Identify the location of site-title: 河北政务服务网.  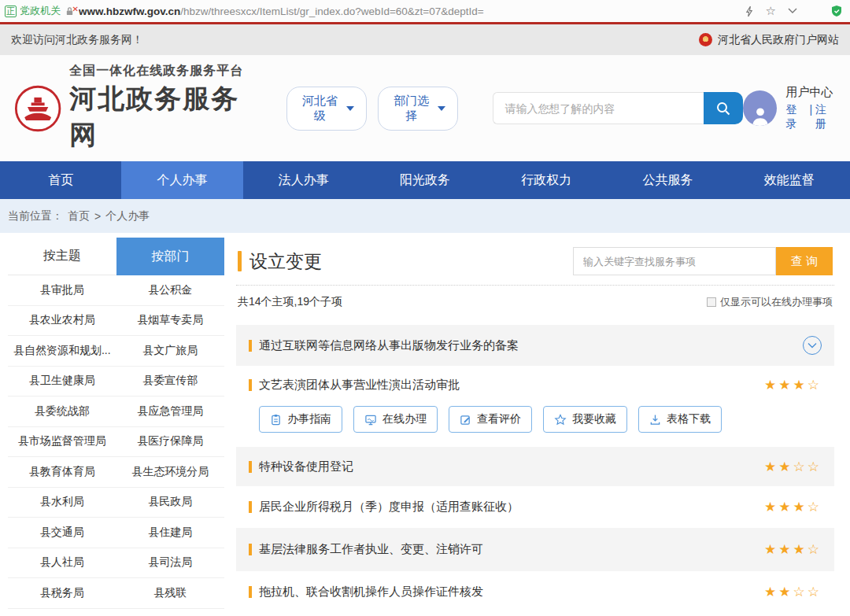
(162, 117).